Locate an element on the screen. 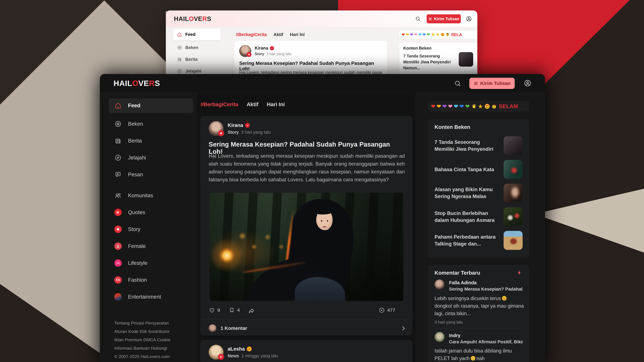 The width and height of the screenshot is (644, 362). main-logo: HAILOVERS is located at coordinates (137, 83).